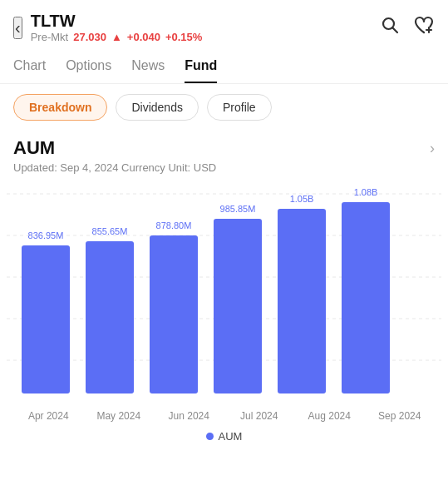 The width and height of the screenshot is (448, 490). I want to click on price-value: 27.030, so click(90, 37).